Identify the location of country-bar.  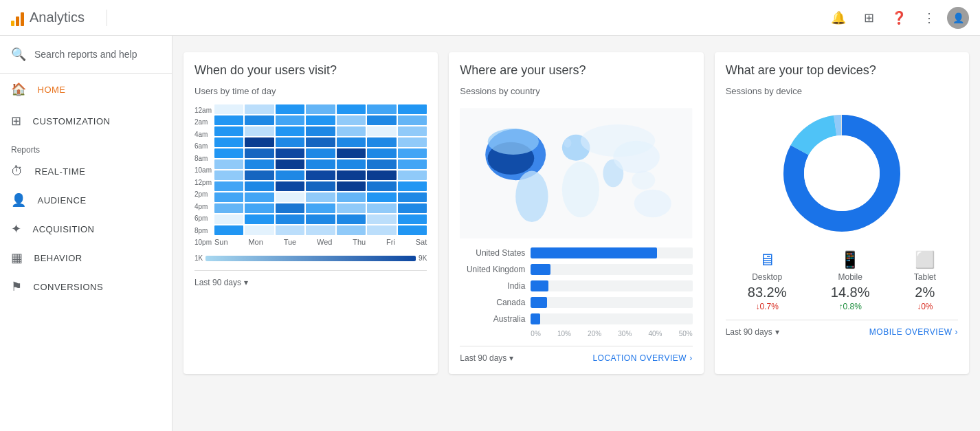
(539, 302).